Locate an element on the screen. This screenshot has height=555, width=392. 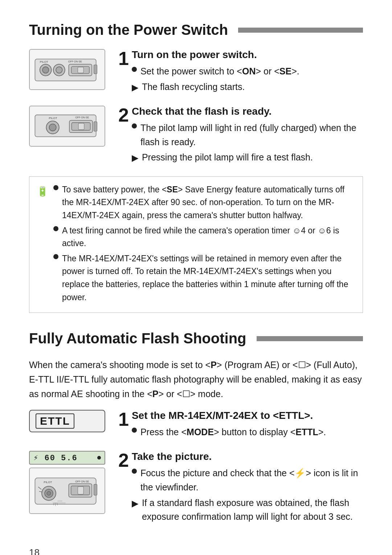
step1-title: Turn on the power switch. is located at coordinates (216, 55).